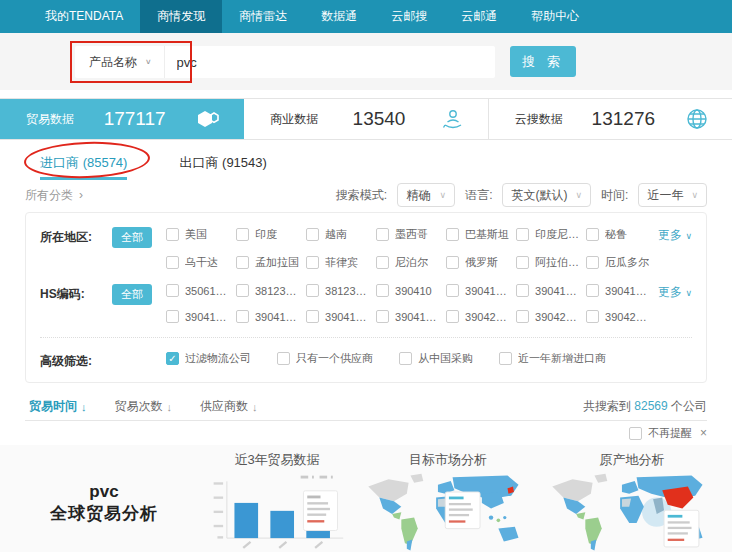  What do you see at coordinates (199, 316) in the screenshot?
I see `hs-code-option: 39041020` at bounding box center [199, 316].